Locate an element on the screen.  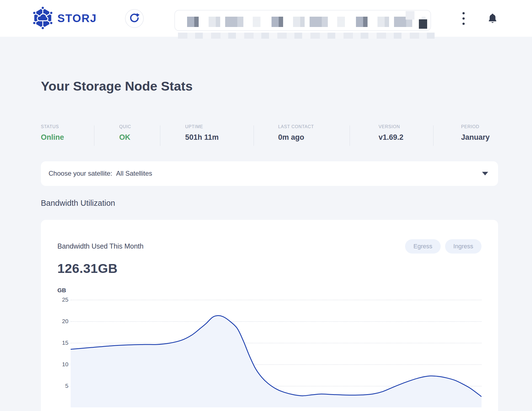
stat-value: 501h 11m is located at coordinates (219, 138).